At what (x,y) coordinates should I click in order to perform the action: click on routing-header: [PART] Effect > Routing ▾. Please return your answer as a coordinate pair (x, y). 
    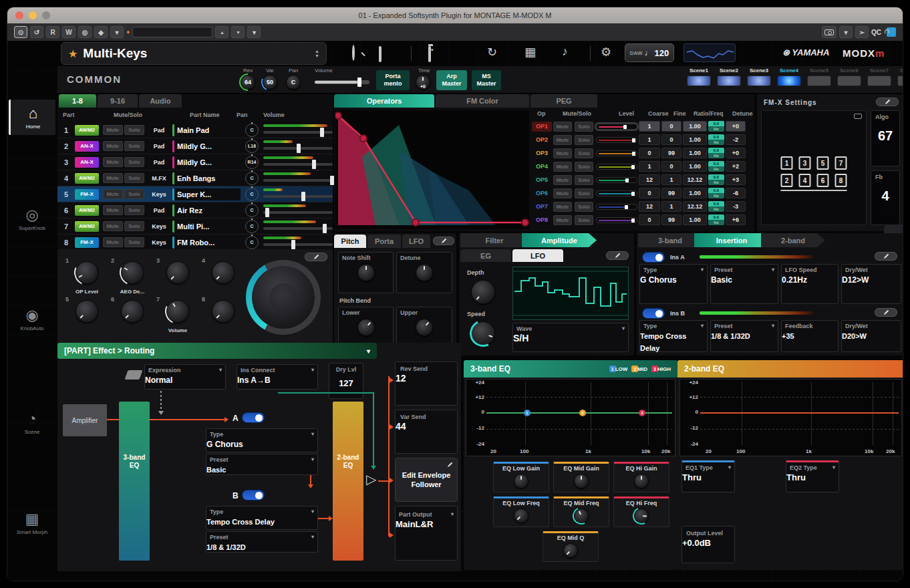
    Looking at the image, I should click on (217, 351).